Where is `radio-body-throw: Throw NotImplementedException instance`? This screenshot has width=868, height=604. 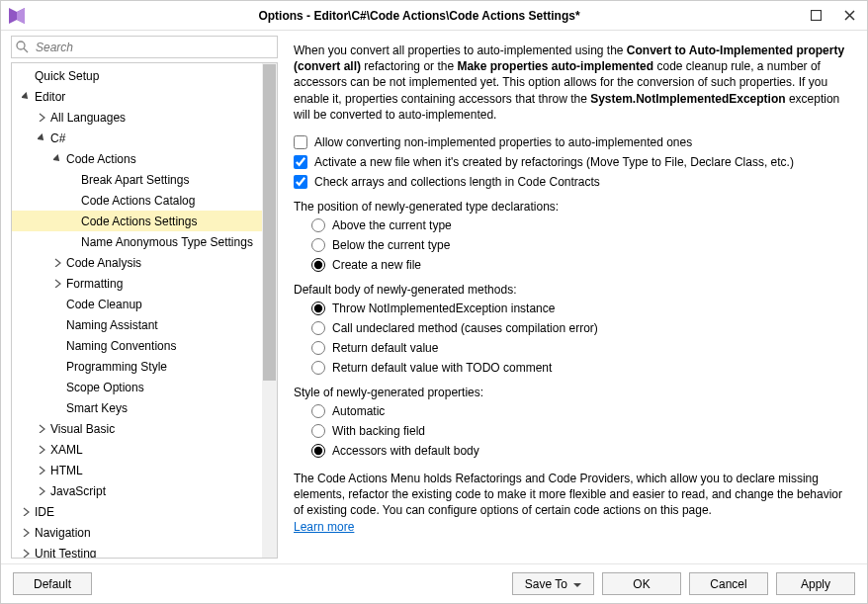
radio-body-throw: Throw NotImplementedException instance is located at coordinates (581, 308).